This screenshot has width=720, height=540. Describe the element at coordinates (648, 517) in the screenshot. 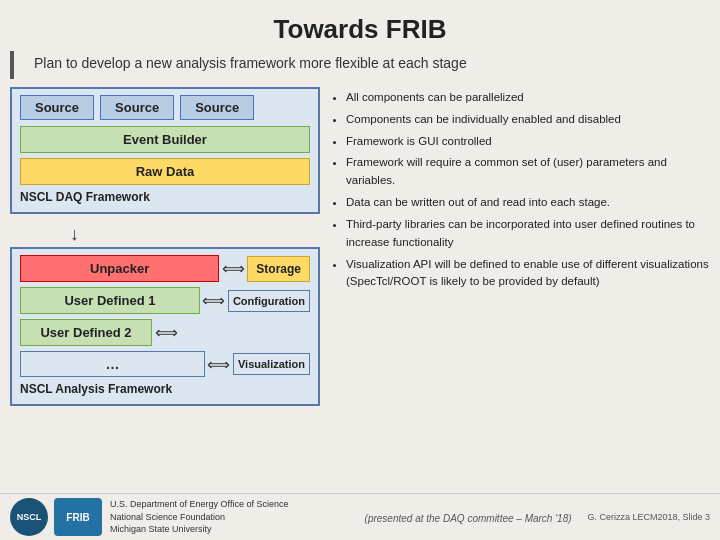

I see `footer-credit: G. Cerizza LECM2018, Slide 3` at that location.